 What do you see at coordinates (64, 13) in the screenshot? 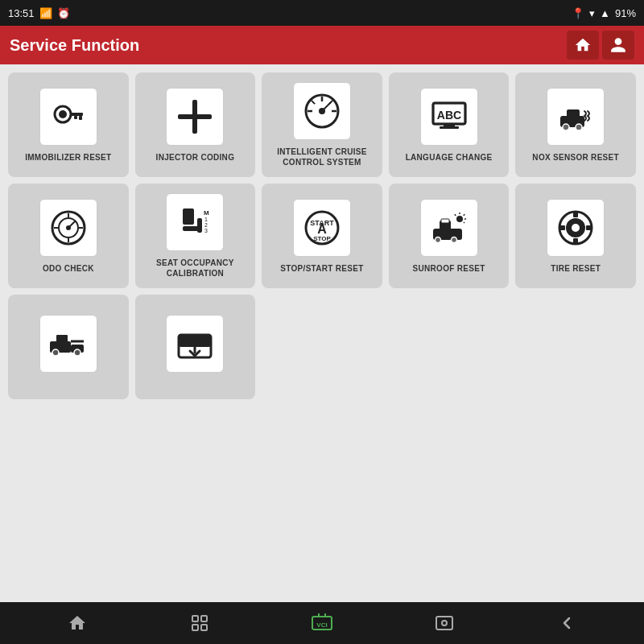
I see `alarm-icon: ⏰` at bounding box center [64, 13].